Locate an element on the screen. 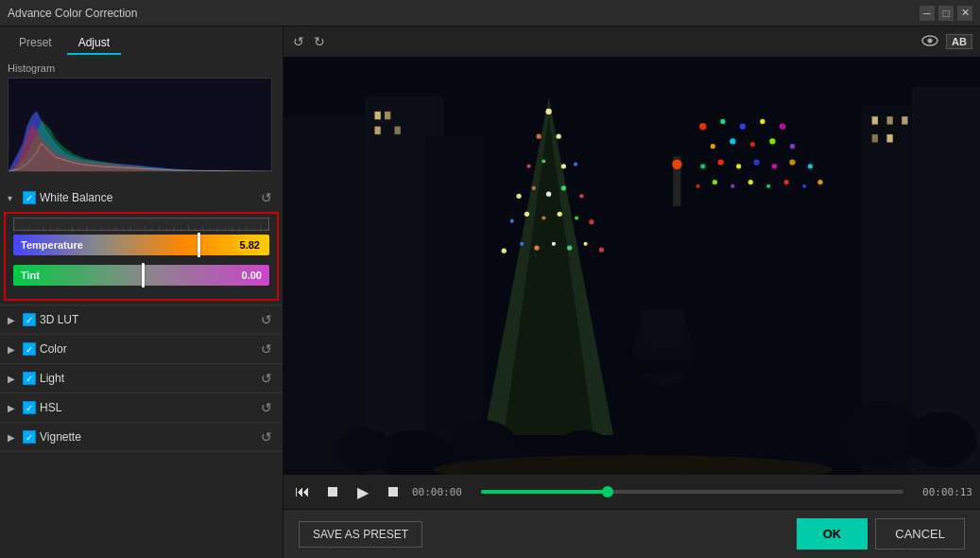  maximize-button: □ is located at coordinates (946, 13).